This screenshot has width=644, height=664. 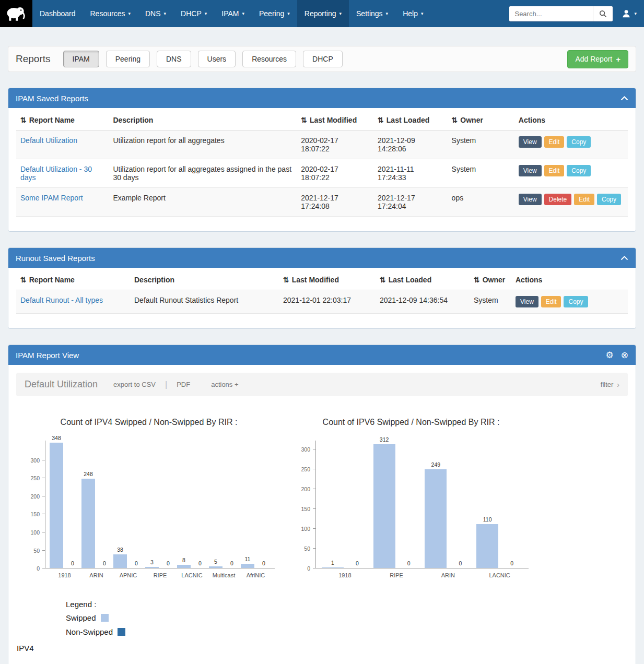 I want to click on nav-item-dns: DNS▾, so click(x=156, y=14).